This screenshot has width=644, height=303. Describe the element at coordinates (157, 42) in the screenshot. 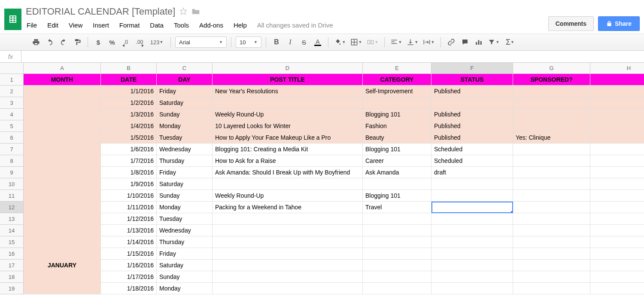

I see `number-format-button: 123 ▼` at that location.